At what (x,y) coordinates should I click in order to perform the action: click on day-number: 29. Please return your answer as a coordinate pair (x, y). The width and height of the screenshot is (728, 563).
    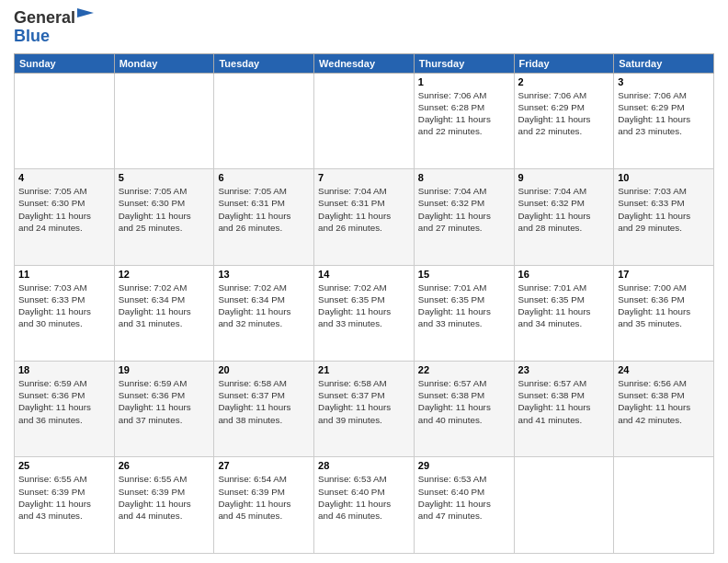
    Looking at the image, I should click on (464, 465).